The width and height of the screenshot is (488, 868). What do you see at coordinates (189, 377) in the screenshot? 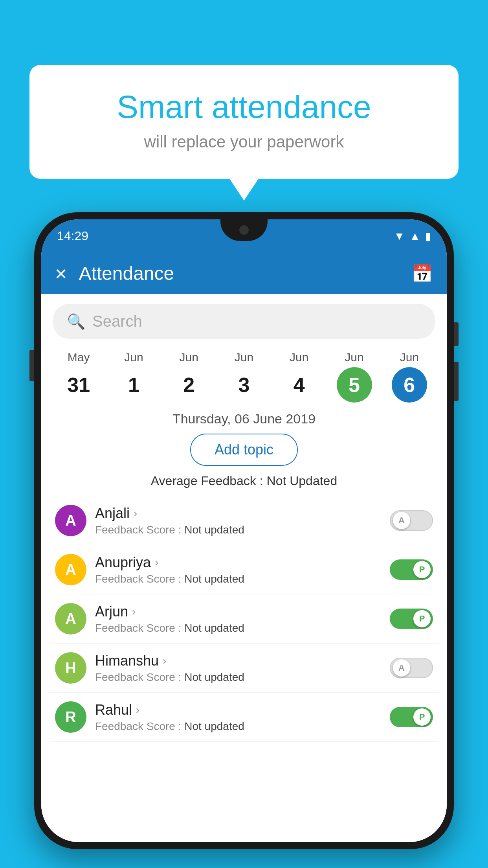
I see `calendar-day: Jun2` at bounding box center [189, 377].